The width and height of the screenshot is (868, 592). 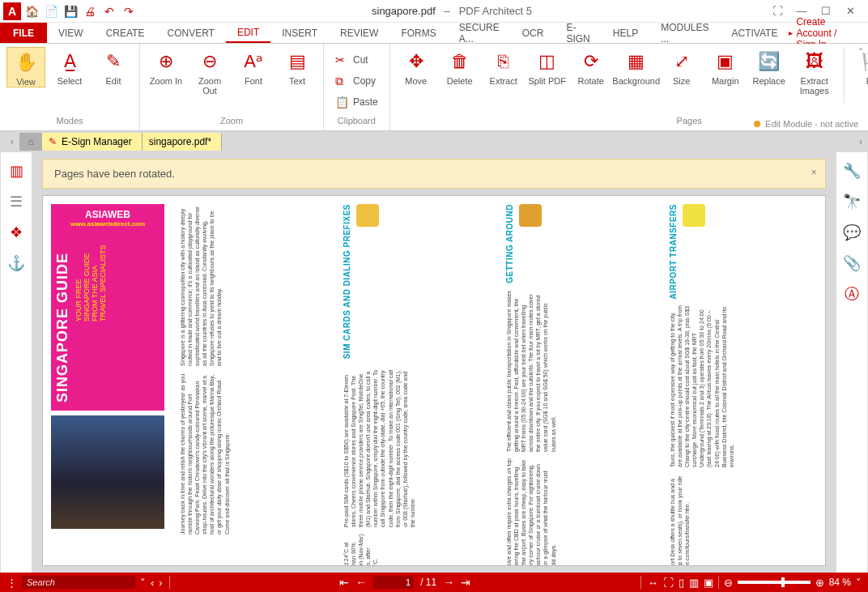 What do you see at coordinates (504, 66) in the screenshot?
I see `extract-button: ⎘Extract` at bounding box center [504, 66].